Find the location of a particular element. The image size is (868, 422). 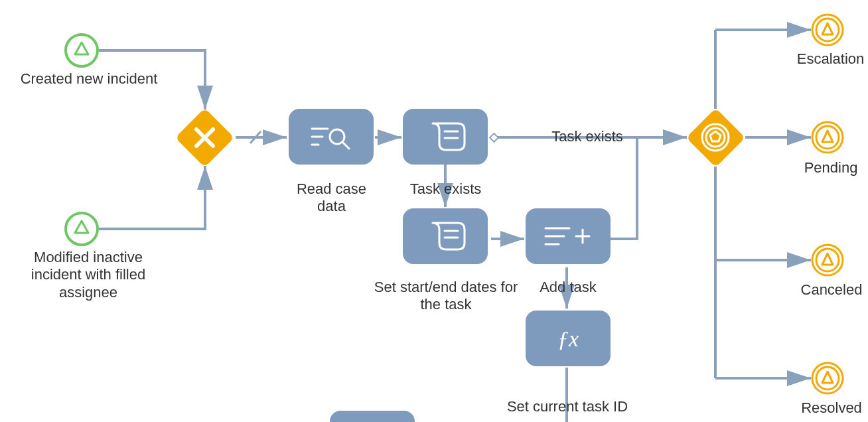

event-escalation is located at coordinates (828, 30).